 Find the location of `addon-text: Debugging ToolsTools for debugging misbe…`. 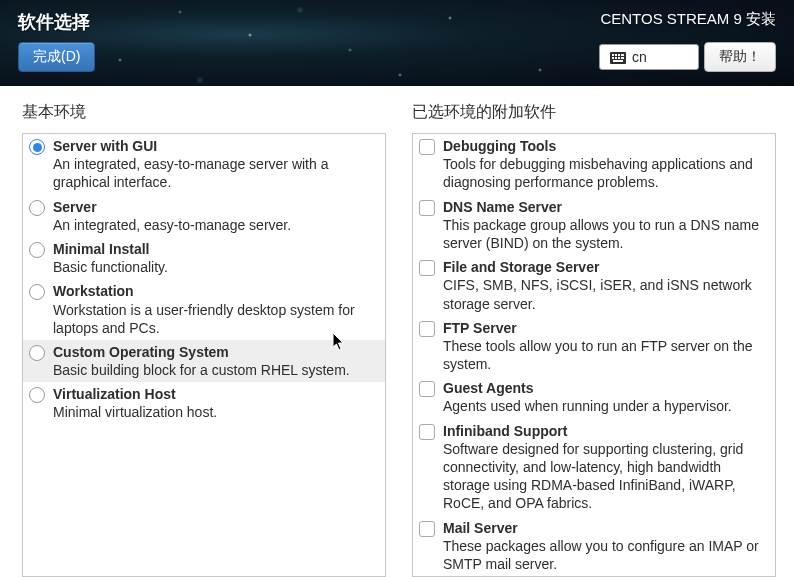

addon-text: Debugging ToolsTools for debugging misbe… is located at coordinates (606, 164).